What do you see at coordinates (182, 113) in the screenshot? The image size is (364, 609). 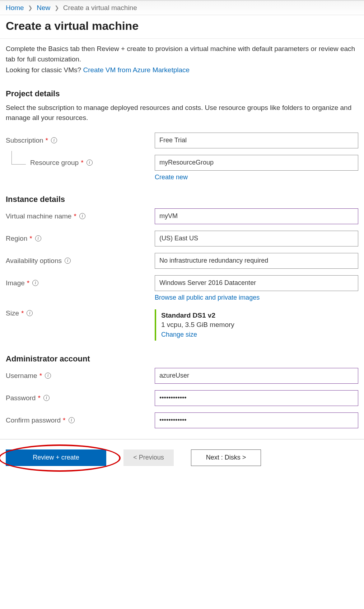 I see `project-details-desc: Select the subscription to manage deploy…` at bounding box center [182, 113].